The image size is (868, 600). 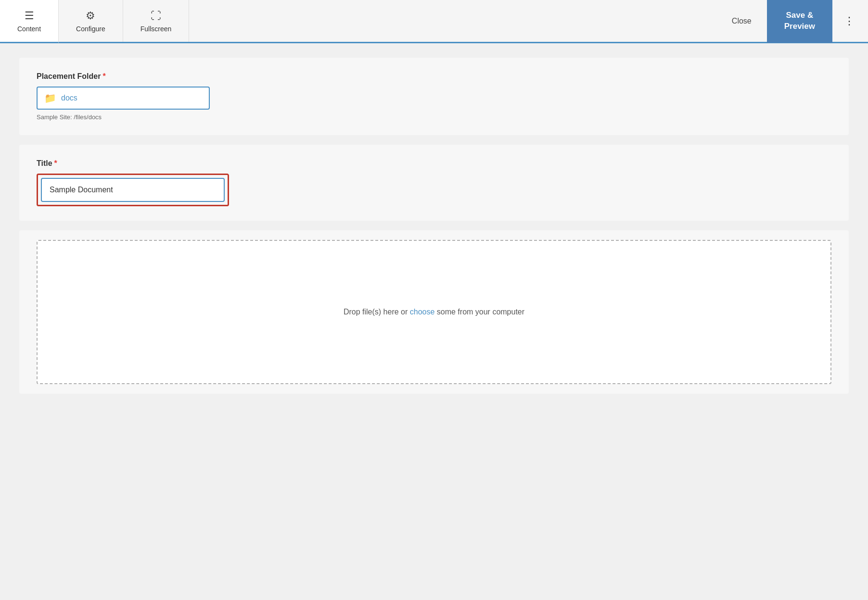 What do you see at coordinates (156, 21) in the screenshot?
I see `tab-fullscreen: ⛶ Fullscreen` at bounding box center [156, 21].